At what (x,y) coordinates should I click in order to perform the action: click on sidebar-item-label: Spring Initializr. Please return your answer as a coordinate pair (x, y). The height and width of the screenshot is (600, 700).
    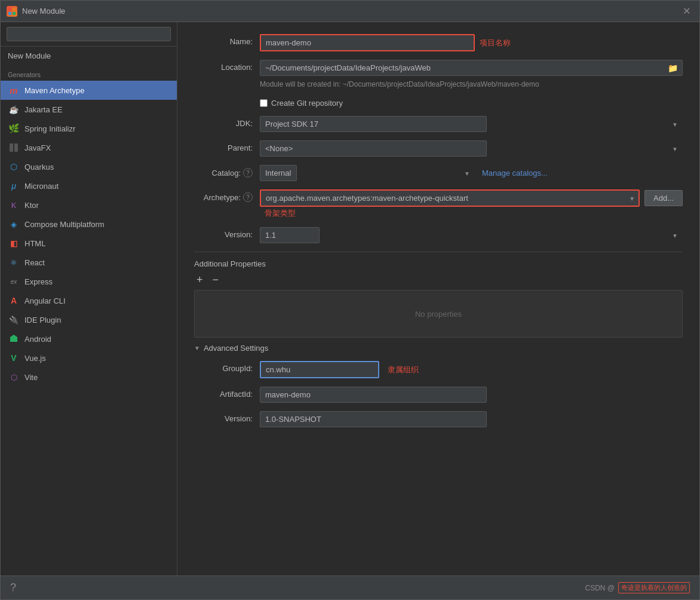
    Looking at the image, I should click on (50, 129).